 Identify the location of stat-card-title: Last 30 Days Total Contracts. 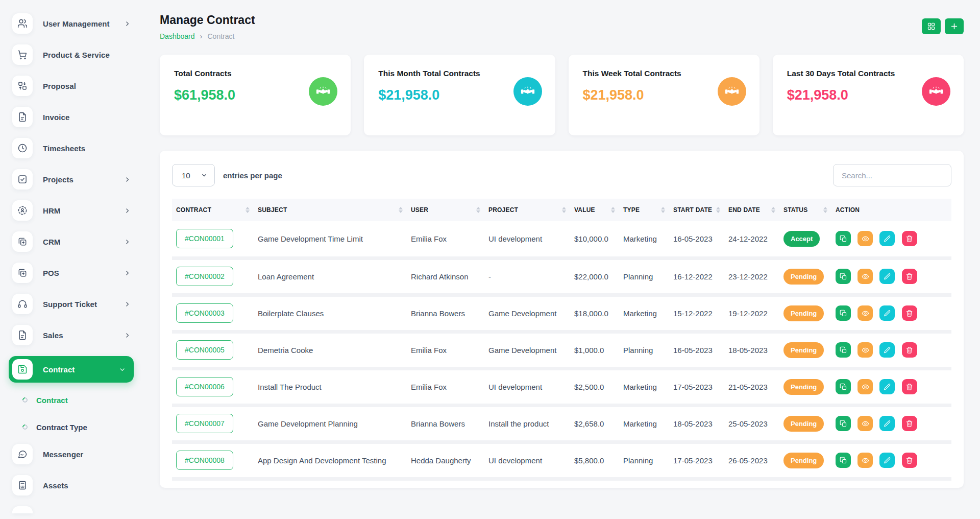
(868, 74).